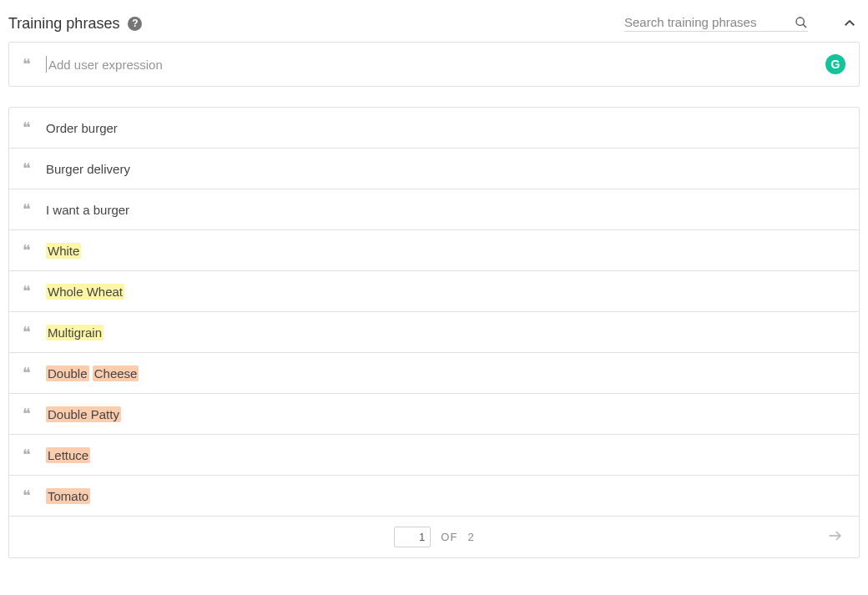 This screenshot has height=595, width=868. I want to click on entity-highlight: Double Patty, so click(83, 414).